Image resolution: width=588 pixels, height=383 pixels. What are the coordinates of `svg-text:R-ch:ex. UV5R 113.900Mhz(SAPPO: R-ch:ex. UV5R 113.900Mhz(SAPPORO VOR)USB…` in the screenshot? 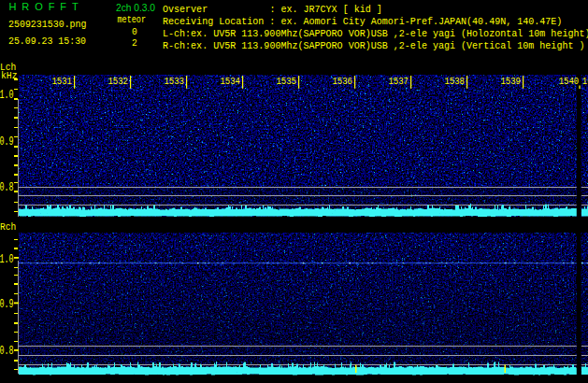 It's located at (374, 46).